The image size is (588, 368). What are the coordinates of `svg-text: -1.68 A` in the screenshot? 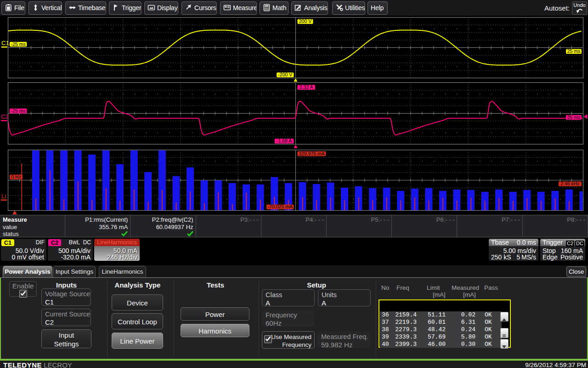 It's located at (284, 141).